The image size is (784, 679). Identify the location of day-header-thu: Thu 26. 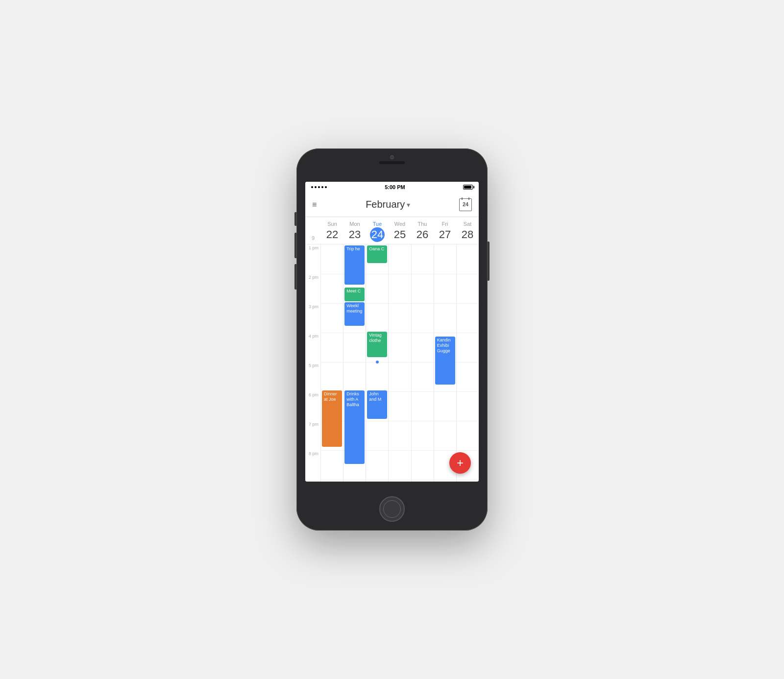
(422, 230).